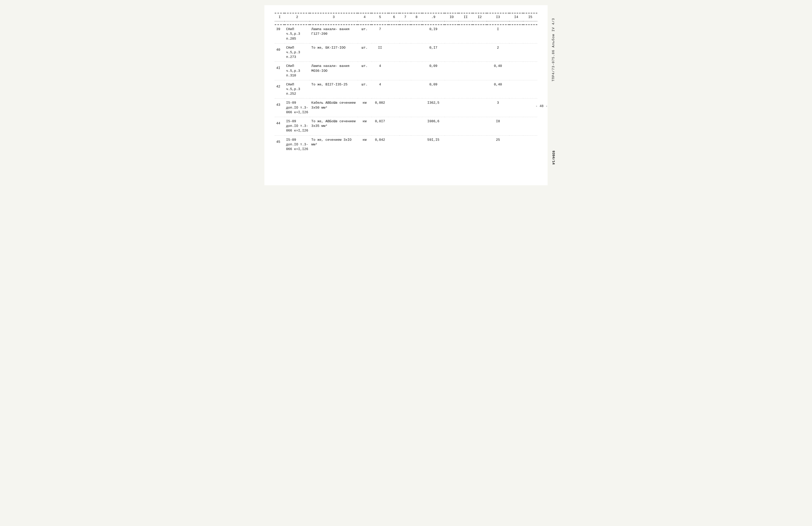 The image size is (812, 526). What do you see at coordinates (365, 17) in the screenshot?
I see `col-header-4: 4` at bounding box center [365, 17].